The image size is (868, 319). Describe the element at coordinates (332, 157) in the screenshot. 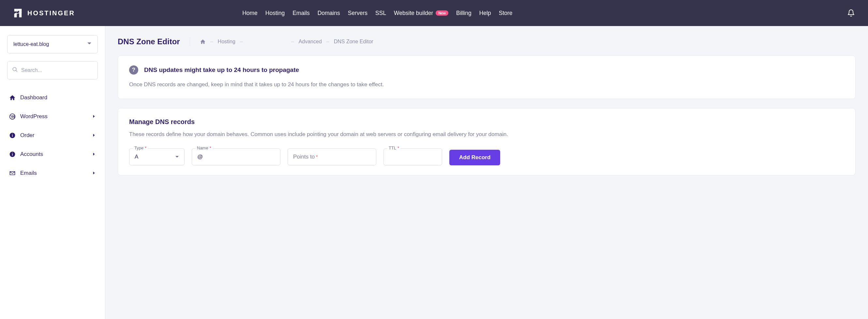

I see `points-to-input-wrapper: Points to *` at that location.